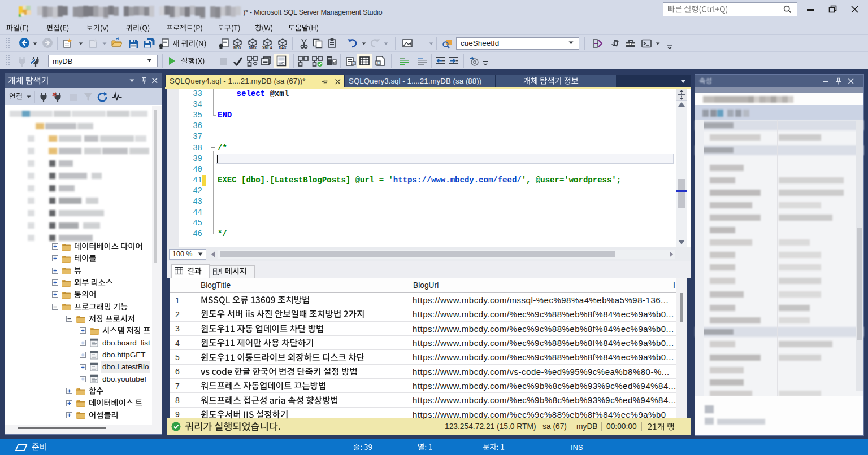  I want to click on svg-text: MDX, so click(237, 47).